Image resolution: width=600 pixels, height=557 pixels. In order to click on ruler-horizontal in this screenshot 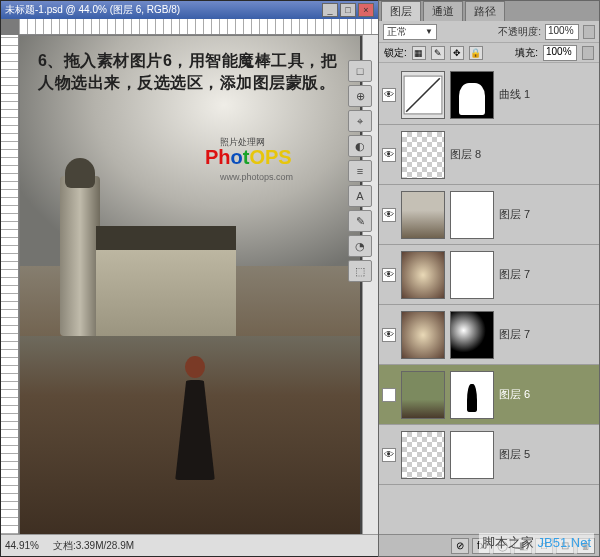, I will do `click(198, 27)`.